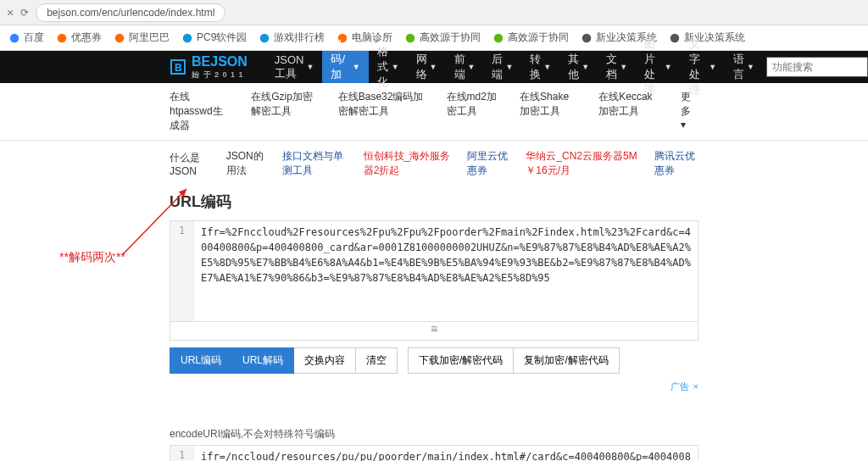 The height and width of the screenshot is (461, 868). What do you see at coordinates (695, 386) in the screenshot?
I see `ad-close-icon: ×` at bounding box center [695, 386].